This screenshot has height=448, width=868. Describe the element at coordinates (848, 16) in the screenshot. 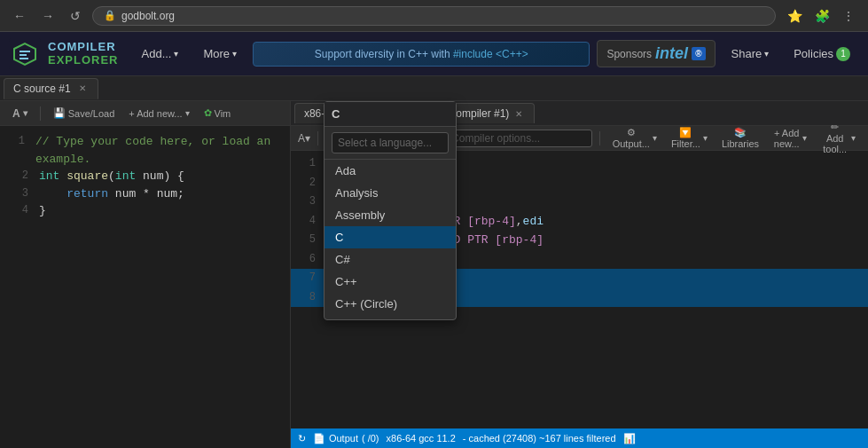

I see `menu-button: ⋮` at that location.